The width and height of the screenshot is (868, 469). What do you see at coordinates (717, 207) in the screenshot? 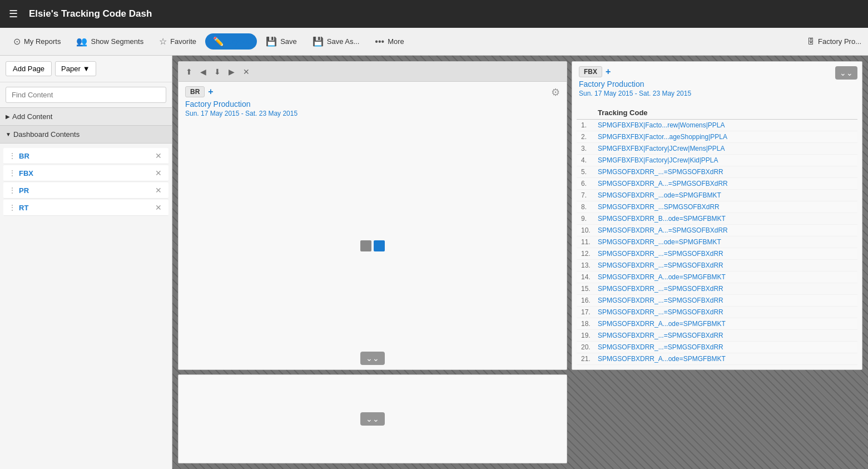
I see `table-row: 8. SPMGSOFBXDRR_...SPMGSOFBXdRR` at bounding box center [717, 207].